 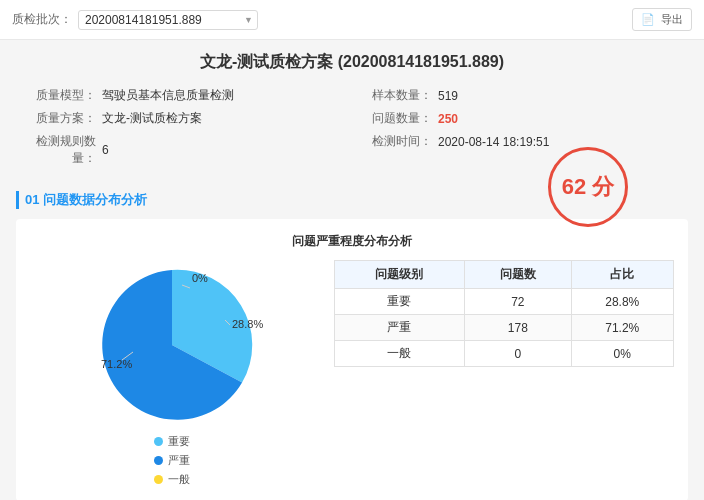 I want to click on severity-row-1: 严重 178 71.2%, so click(x=504, y=328).